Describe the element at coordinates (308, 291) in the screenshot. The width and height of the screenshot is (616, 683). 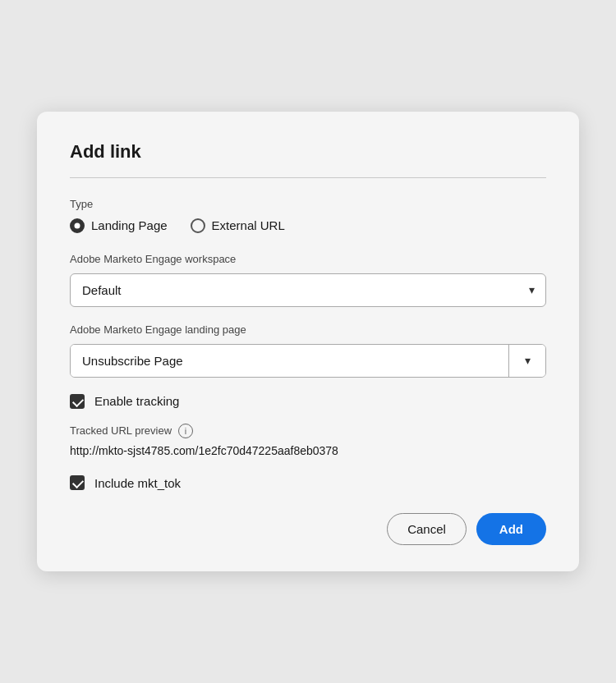
I see `workspace-select: Default Workspace A Workspace B` at that location.